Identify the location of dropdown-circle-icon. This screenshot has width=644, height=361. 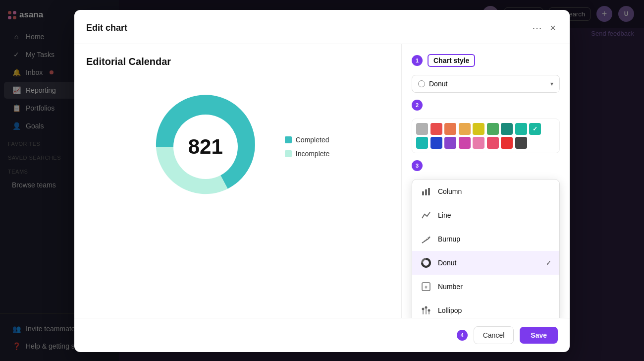
(422, 84).